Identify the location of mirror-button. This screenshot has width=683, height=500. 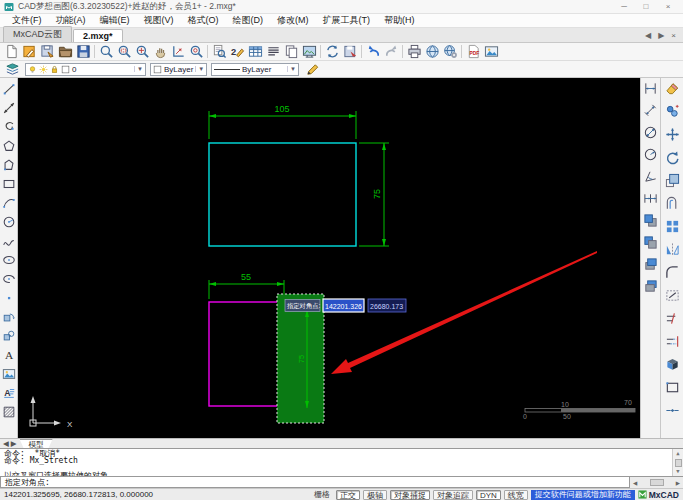
(672, 250).